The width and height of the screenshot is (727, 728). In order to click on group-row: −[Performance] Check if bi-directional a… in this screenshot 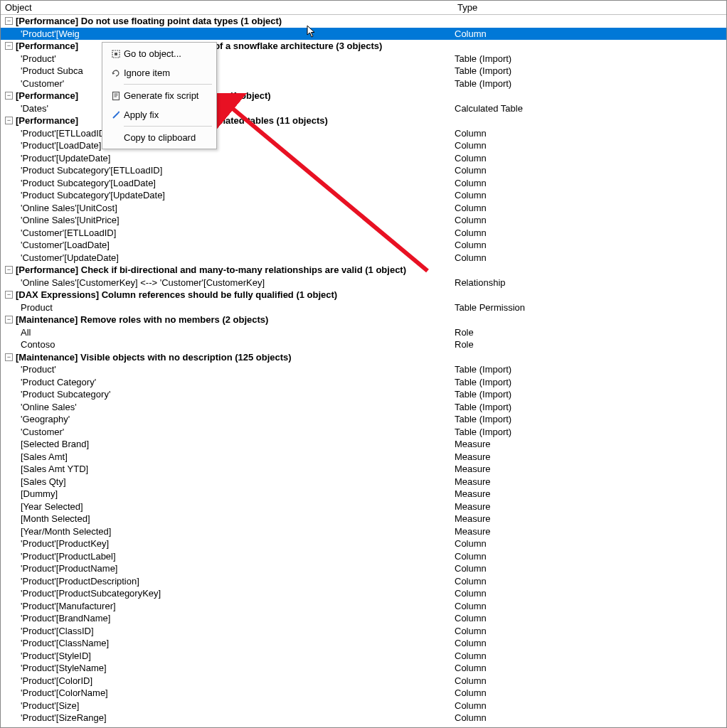, I will do `click(364, 270)`.